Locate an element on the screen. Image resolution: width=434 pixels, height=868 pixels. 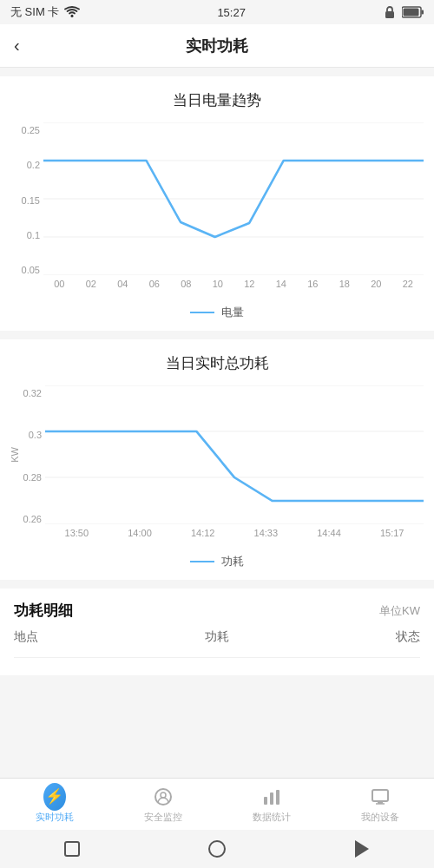
bolt-icon: ⚡ is located at coordinates (55, 797).